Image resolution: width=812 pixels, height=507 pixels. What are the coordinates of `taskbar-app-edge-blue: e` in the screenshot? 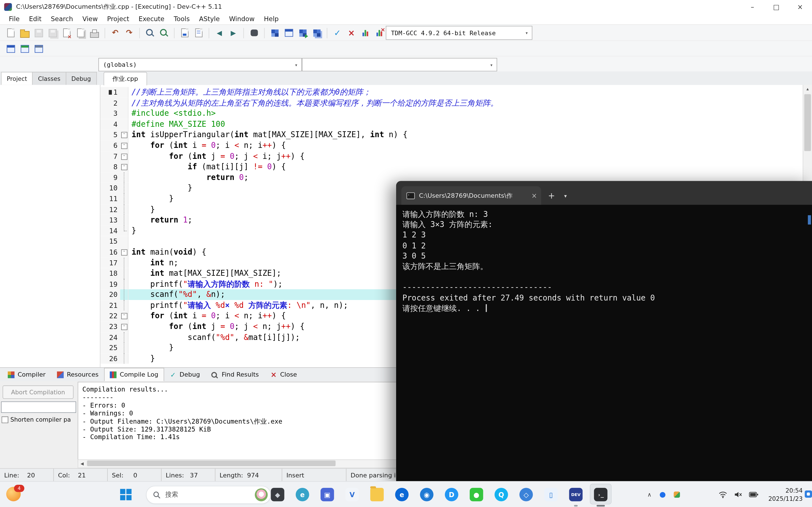 It's located at (402, 494).